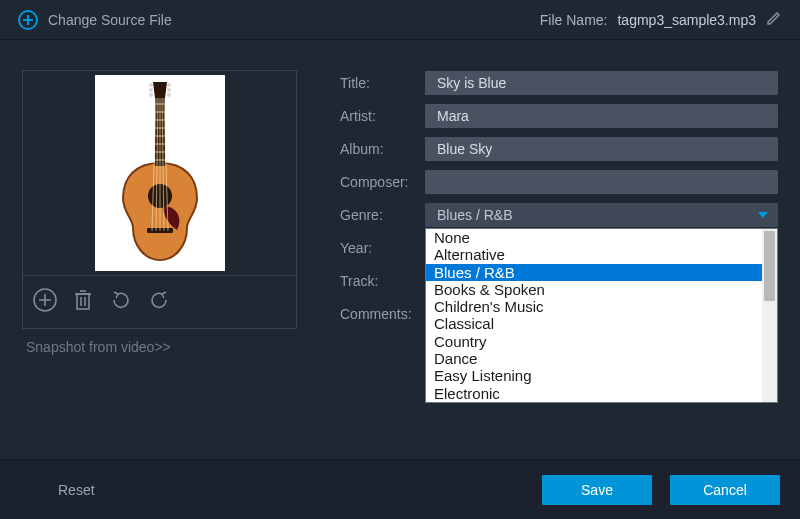 Image resolution: width=800 pixels, height=519 pixels. What do you see at coordinates (597, 490) in the screenshot?
I see `save-button: Save` at bounding box center [597, 490].